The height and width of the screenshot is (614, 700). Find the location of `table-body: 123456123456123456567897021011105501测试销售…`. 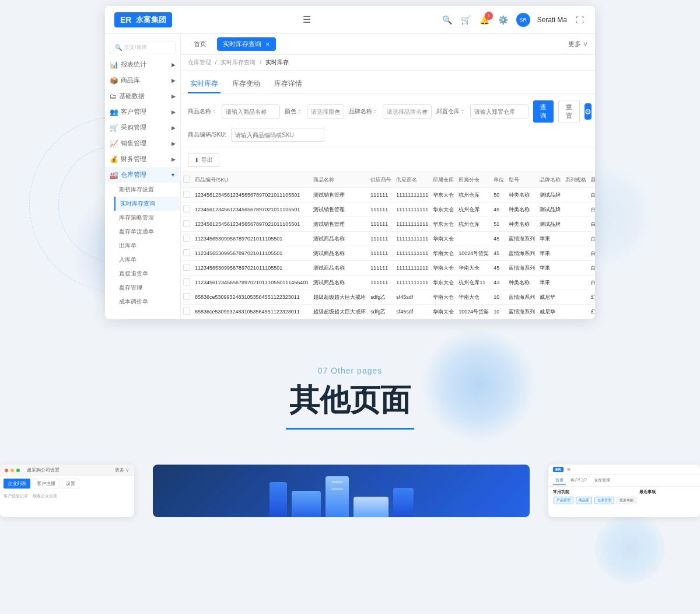

table-body: 123456123456123456567897021011105501测试销售… is located at coordinates (388, 253).